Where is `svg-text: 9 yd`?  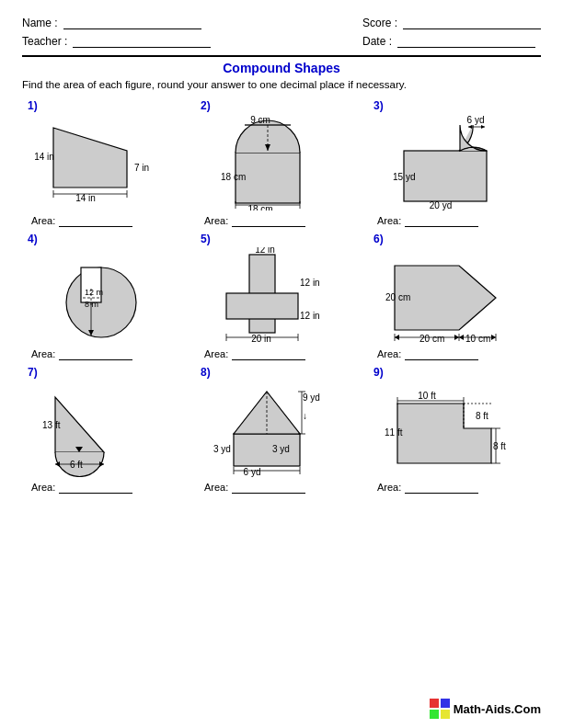 svg-text: 9 yd is located at coordinates (311, 397).